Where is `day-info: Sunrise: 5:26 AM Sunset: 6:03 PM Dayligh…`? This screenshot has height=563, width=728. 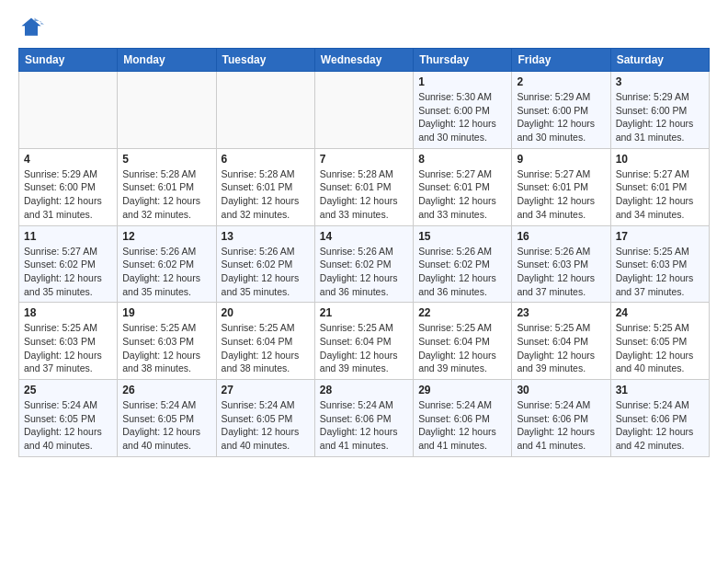
day-info: Sunrise: 5:26 AM Sunset: 6:03 PM Dayligh… is located at coordinates (561, 272).